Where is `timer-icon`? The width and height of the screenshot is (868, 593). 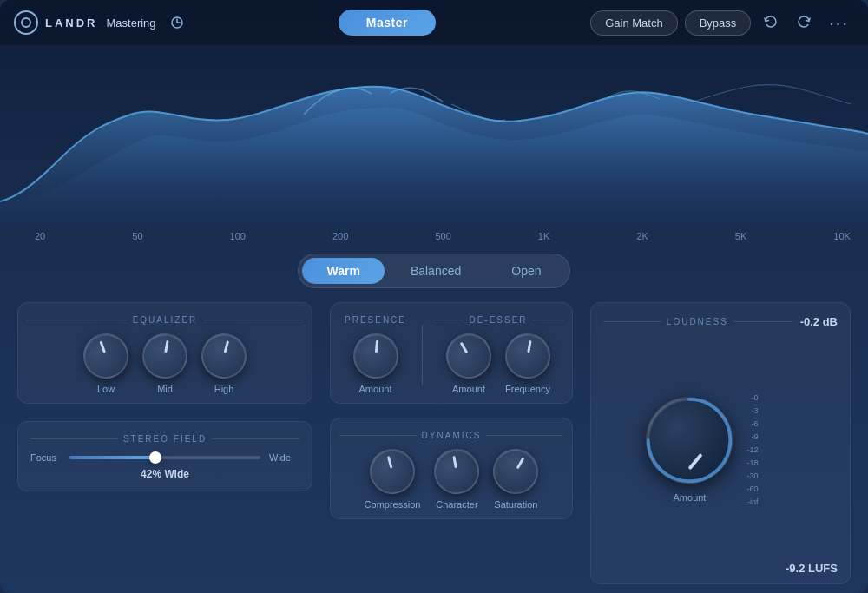
timer-icon is located at coordinates (177, 23).